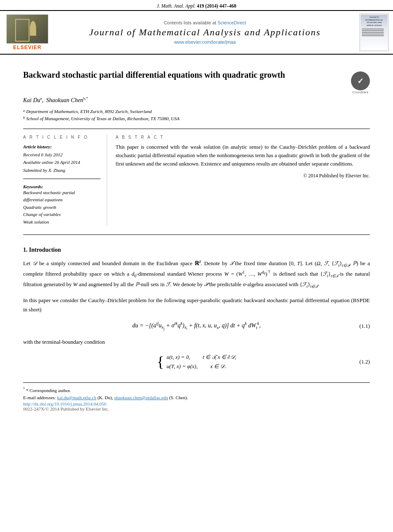 Image resolution: width=393 pixels, height=532 pixels. What do you see at coordinates (197, 305) in the screenshot?
I see `intro-paragraph-2: In this paper we consider the Cauchy–Dir…` at bounding box center [197, 305].